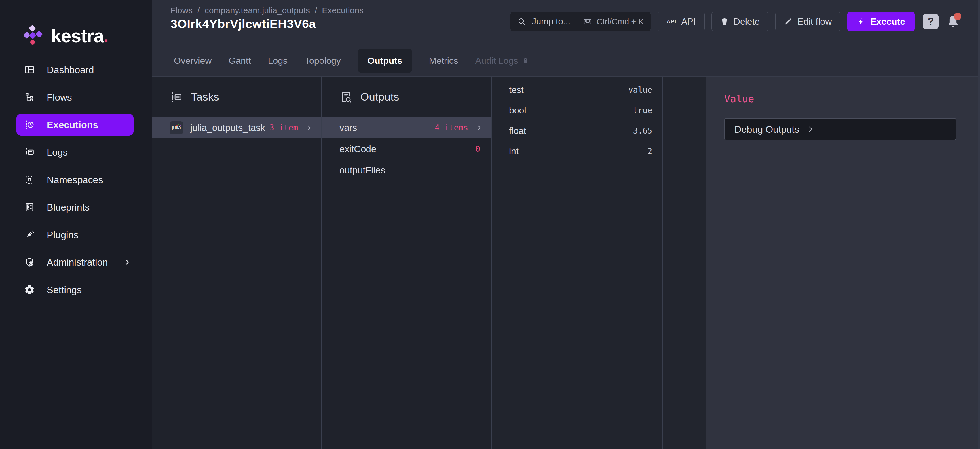 The height and width of the screenshot is (449, 980). What do you see at coordinates (620, 22) in the screenshot?
I see `shortcut-label: Ctrl/Cmd + K` at bounding box center [620, 22].